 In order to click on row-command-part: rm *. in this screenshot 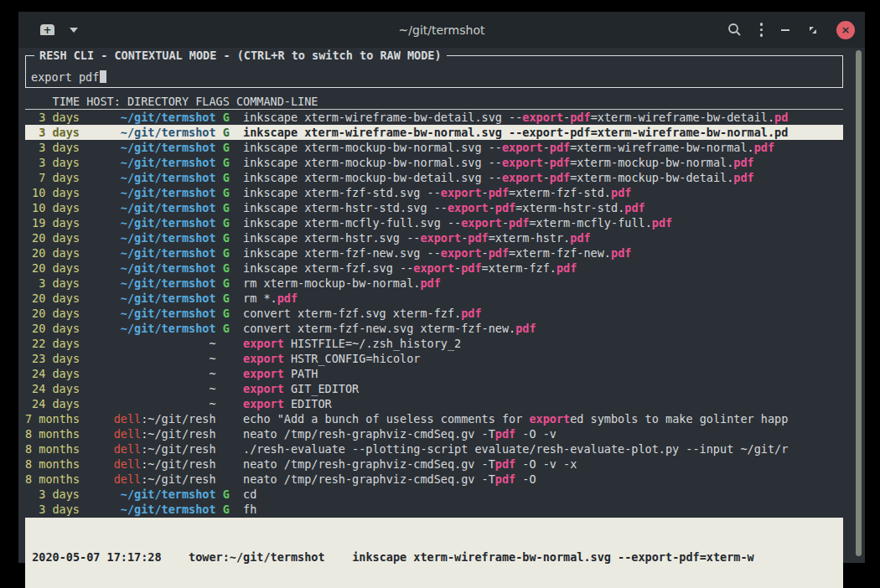, I will do `click(260, 298)`.